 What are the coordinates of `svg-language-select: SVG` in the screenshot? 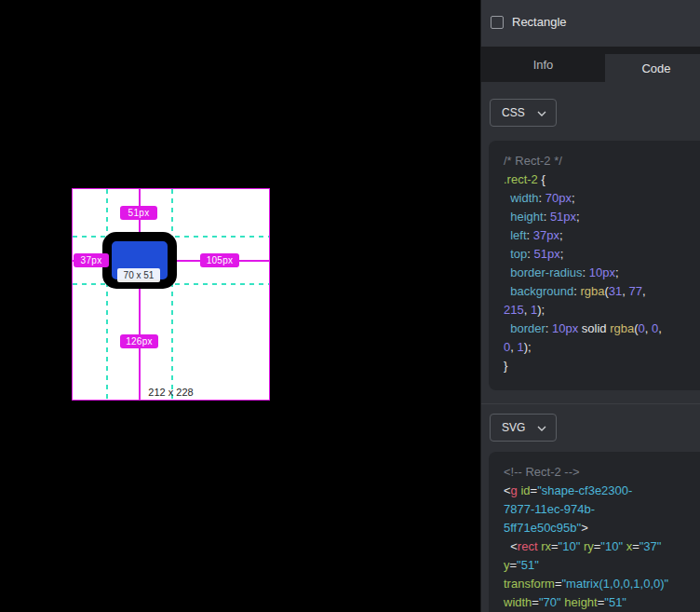 It's located at (523, 428).